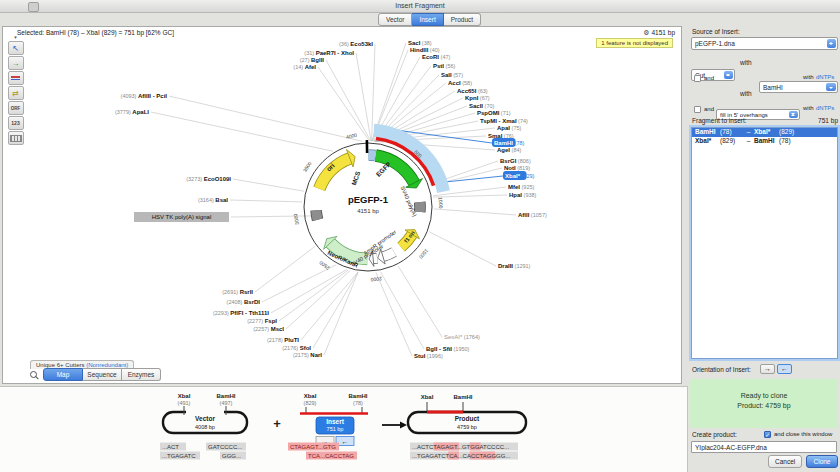 Image resolution: width=840 pixels, height=472 pixels. Describe the element at coordinates (268, 329) in the screenshot. I see `enzyme-label: (2257) MscI` at that location.